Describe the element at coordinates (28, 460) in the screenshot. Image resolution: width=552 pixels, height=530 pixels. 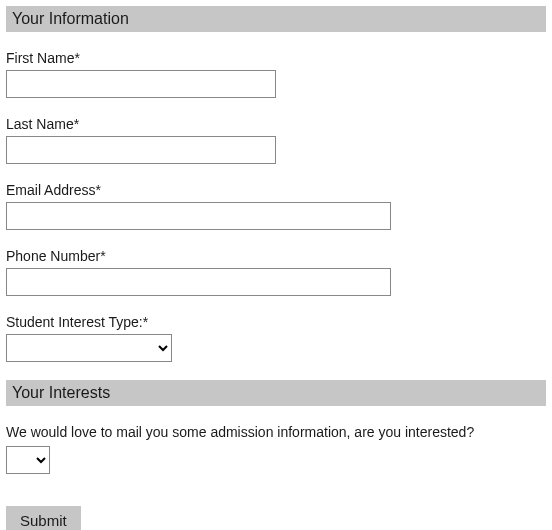
I see `mailing-interest-select` at that location.